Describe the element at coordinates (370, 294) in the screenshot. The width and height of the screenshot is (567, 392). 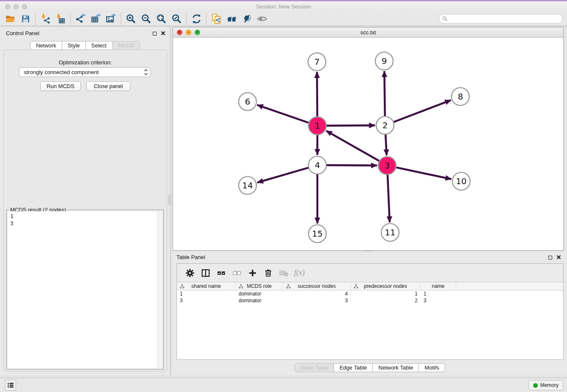
I see `table-row: 1dominator411` at that location.